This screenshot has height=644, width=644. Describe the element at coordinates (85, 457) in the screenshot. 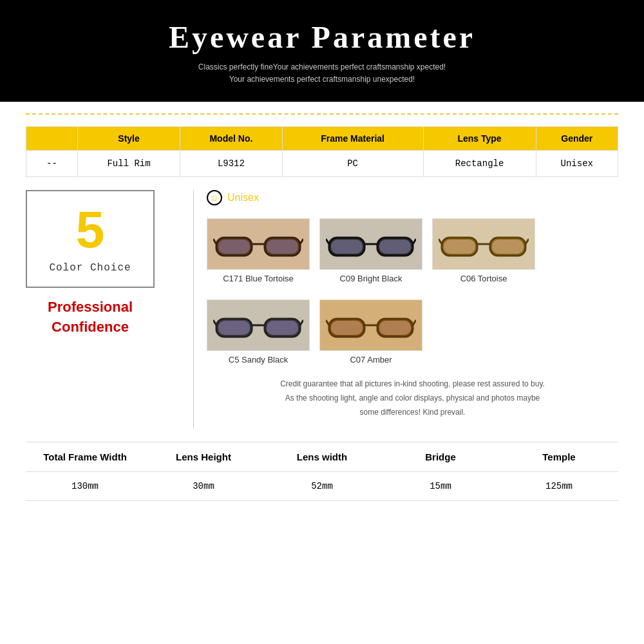

I see `meas-header-total-width: Total Frame Width` at that location.